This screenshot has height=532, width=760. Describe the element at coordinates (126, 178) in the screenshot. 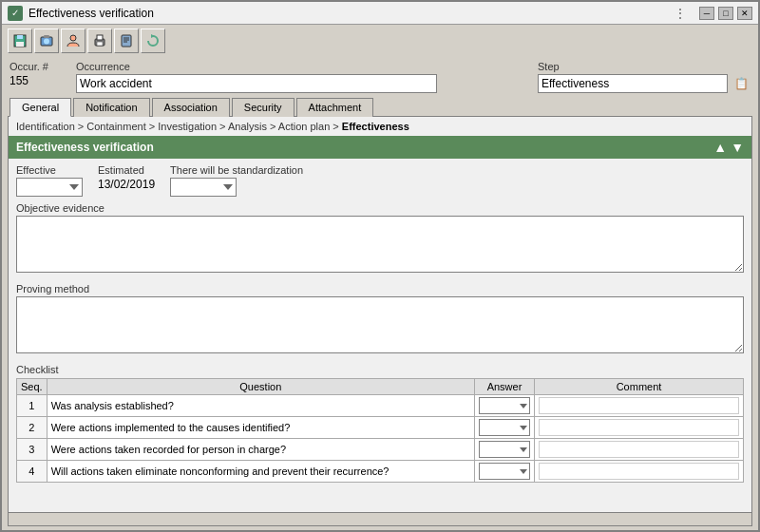

I see `estimated-field: Estimated 13/02/2019` at that location.